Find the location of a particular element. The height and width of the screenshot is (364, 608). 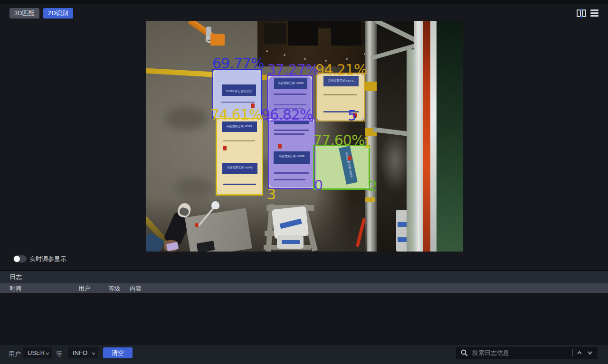

antenna-rod-tag is located at coordinates (216, 205).